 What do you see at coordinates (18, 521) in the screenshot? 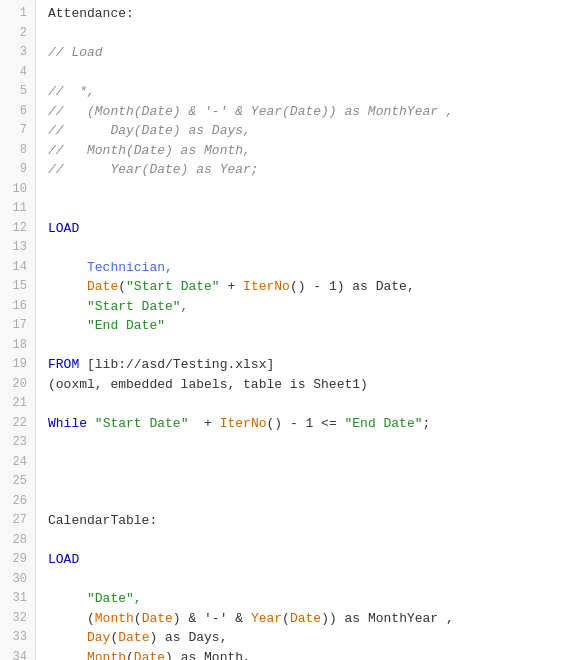
I see `line-number: 27` at bounding box center [18, 521].